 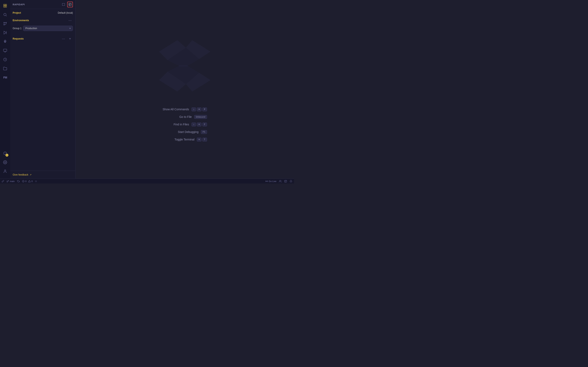 What do you see at coordinates (43, 20) in the screenshot?
I see `environments-section-row: Environments ⋯` at bounding box center [43, 20].